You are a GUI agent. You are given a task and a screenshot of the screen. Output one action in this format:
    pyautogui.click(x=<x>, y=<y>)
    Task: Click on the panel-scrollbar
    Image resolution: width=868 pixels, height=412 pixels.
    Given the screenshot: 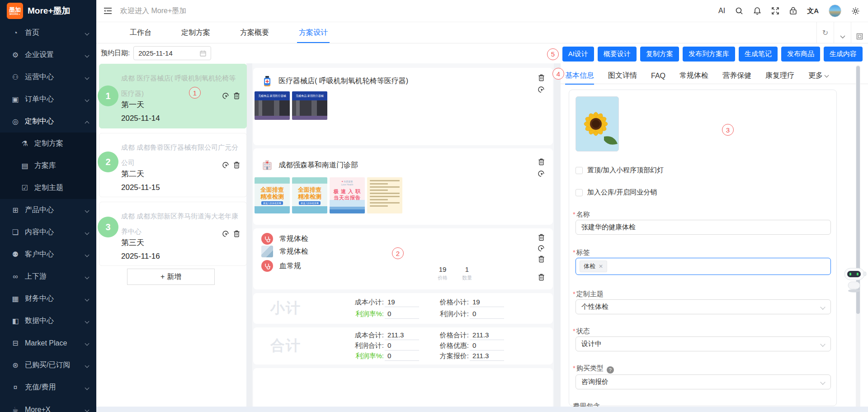 What is the action you would take?
    pyautogui.click(x=858, y=239)
    